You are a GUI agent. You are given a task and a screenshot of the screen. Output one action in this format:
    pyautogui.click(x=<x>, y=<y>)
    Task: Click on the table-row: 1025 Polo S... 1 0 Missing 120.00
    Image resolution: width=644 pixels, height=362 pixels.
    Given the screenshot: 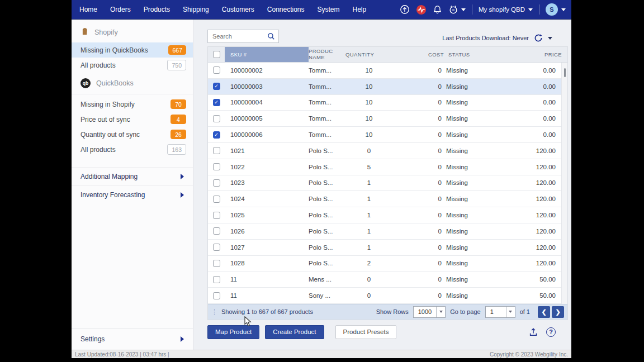 What is the action you would take?
    pyautogui.click(x=385, y=216)
    